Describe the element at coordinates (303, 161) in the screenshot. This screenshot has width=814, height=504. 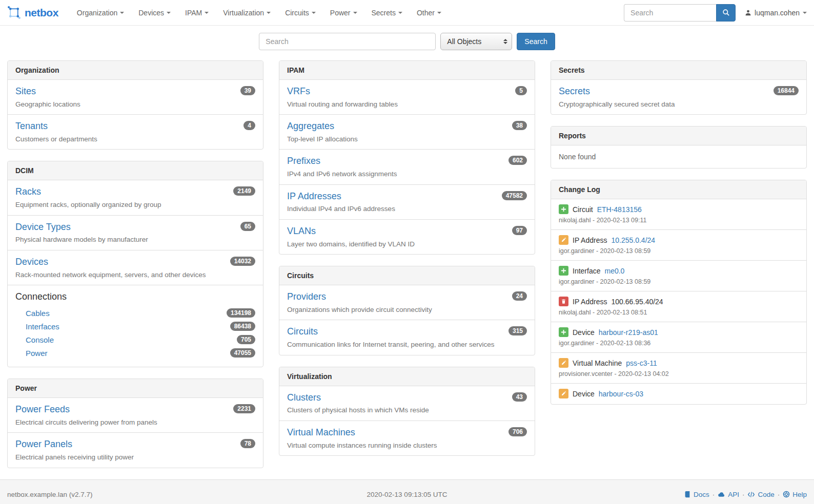
I see `prefixes-link: Prefixes` at that location.